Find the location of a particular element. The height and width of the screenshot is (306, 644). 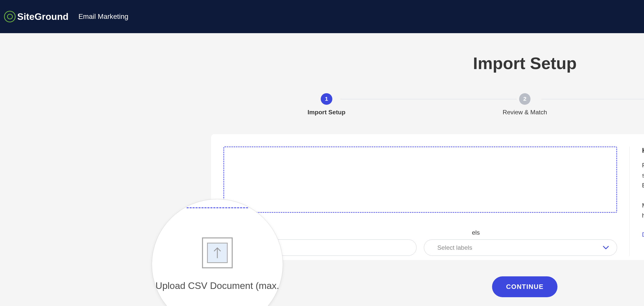

logo-text: SiteGround is located at coordinates (43, 17).